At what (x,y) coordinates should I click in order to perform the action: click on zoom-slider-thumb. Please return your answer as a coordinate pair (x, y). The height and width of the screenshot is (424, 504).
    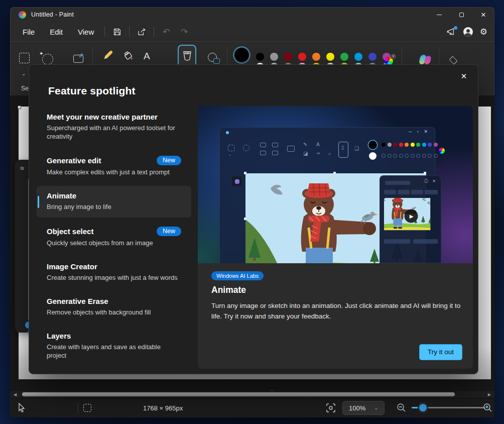
    Looking at the image, I should click on (423, 408).